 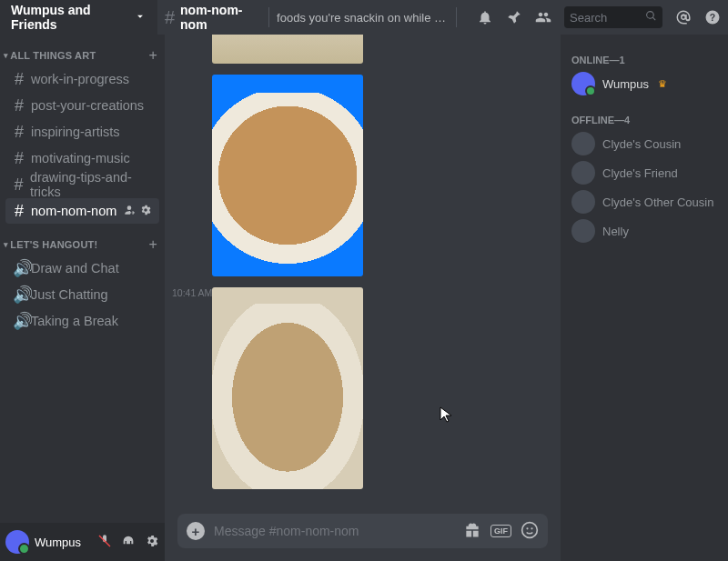 What do you see at coordinates (646, 173) in the screenshot?
I see `member-item: Clyde's Friend` at bounding box center [646, 173].